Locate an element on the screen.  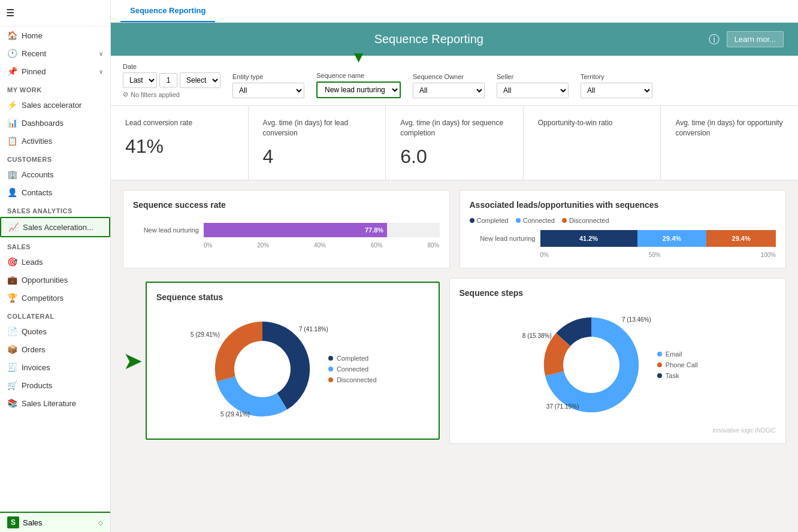
charts-row-1: Sequence success rate New lead nurturing… is located at coordinates (454, 229).